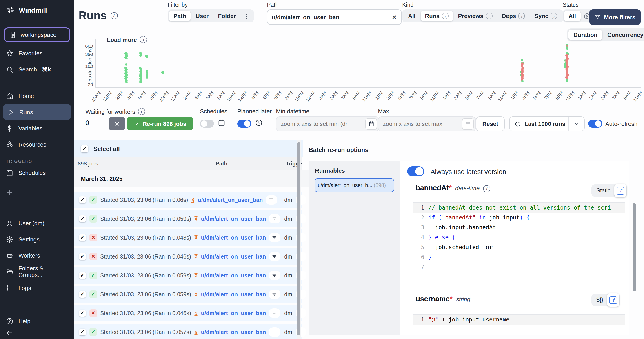  I want to click on tab-concurrency: Concurrency, so click(623, 35).